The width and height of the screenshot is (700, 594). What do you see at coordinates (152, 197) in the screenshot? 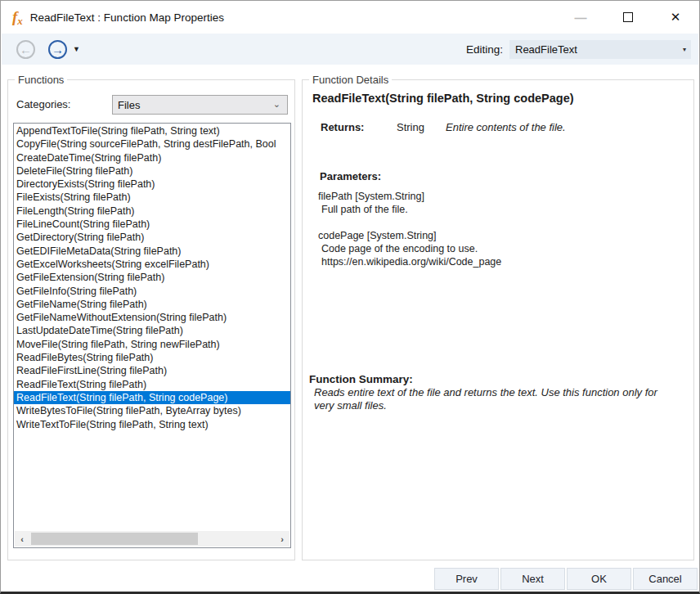
I see `list-item: FileExists(String filePath)` at bounding box center [152, 197].